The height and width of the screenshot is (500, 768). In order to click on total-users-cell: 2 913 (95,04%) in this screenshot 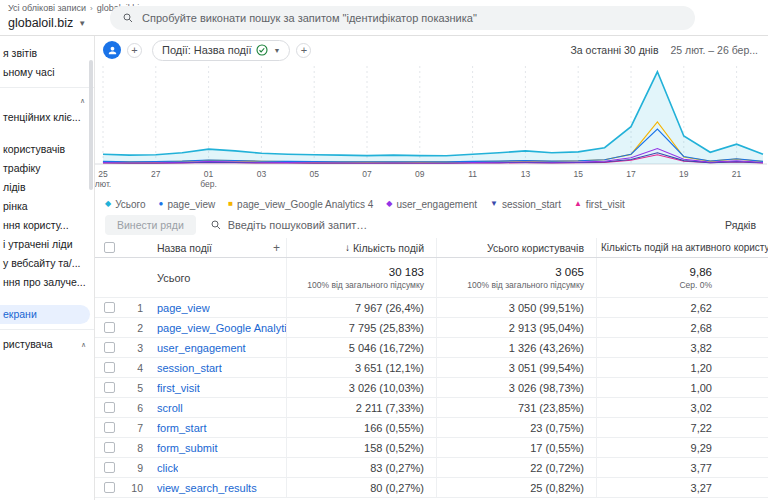, I will do `click(516, 328)`.